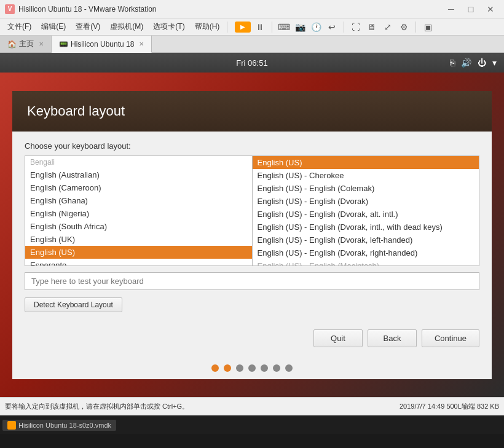 The image size is (504, 448). I want to click on taskbar-item-label: Hisilicon Ubuntu 18-s0z0.vmdk, so click(65, 425).